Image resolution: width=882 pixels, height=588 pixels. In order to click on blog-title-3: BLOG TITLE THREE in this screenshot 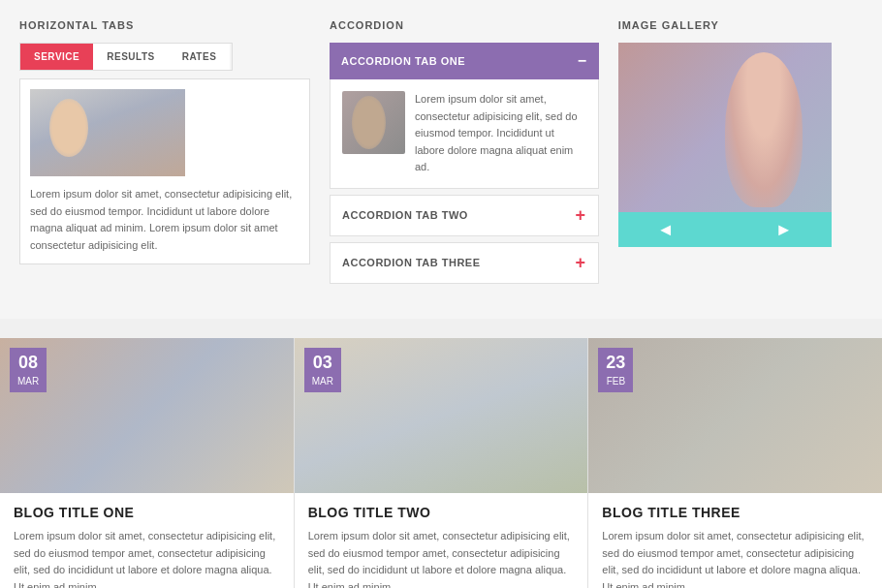, I will do `click(735, 512)`.